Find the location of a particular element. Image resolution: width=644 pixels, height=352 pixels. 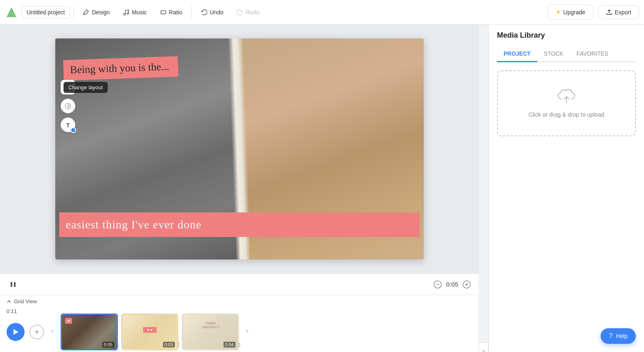

pause-icon is located at coordinates (13, 284).